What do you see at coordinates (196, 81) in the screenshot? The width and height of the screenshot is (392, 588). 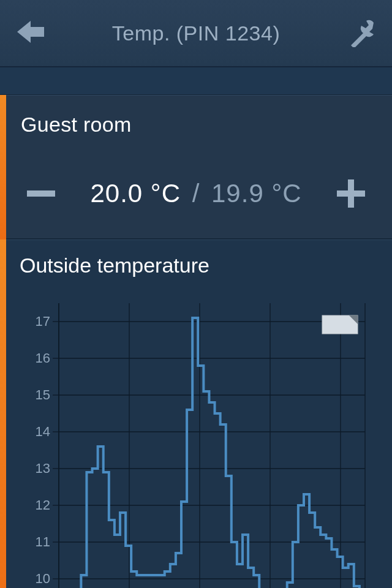 I see `tab-bar` at bounding box center [196, 81].